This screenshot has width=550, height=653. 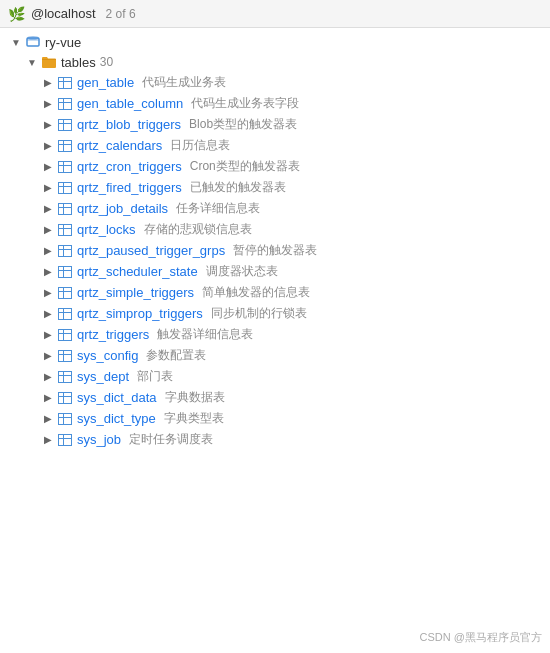 I want to click on connection-name: ry-vue, so click(x=63, y=42).